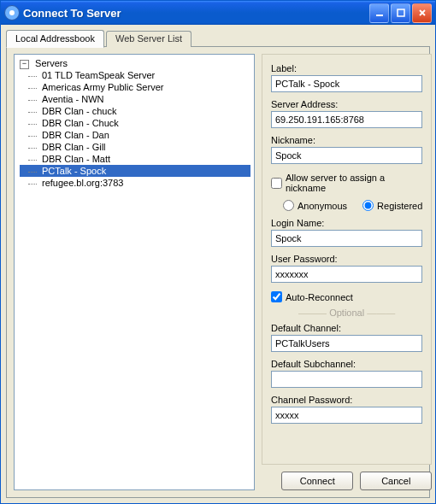 Image resolution: width=436 pixels, height=504 pixels. What do you see at coordinates (218, 38) in the screenshot?
I see `tab-strip: Local Addressbook Web Server List` at bounding box center [218, 38].